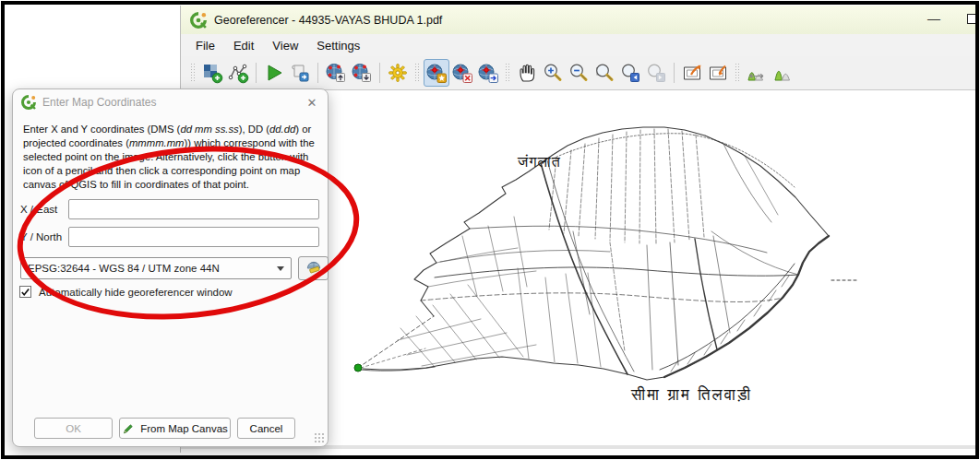 This screenshot has height=460, width=980. Describe the element at coordinates (194, 237) in the screenshot. I see `y-north-input` at that location.